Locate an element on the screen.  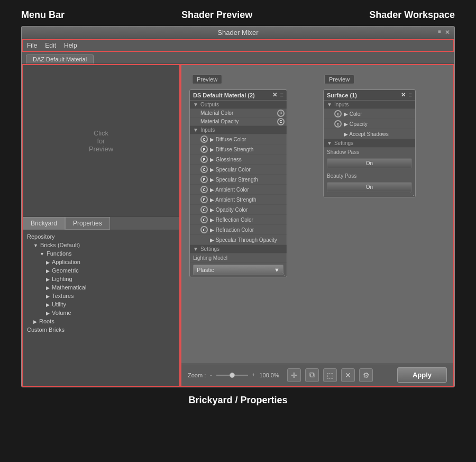
connector-material-color-out: C is located at coordinates (281, 113).